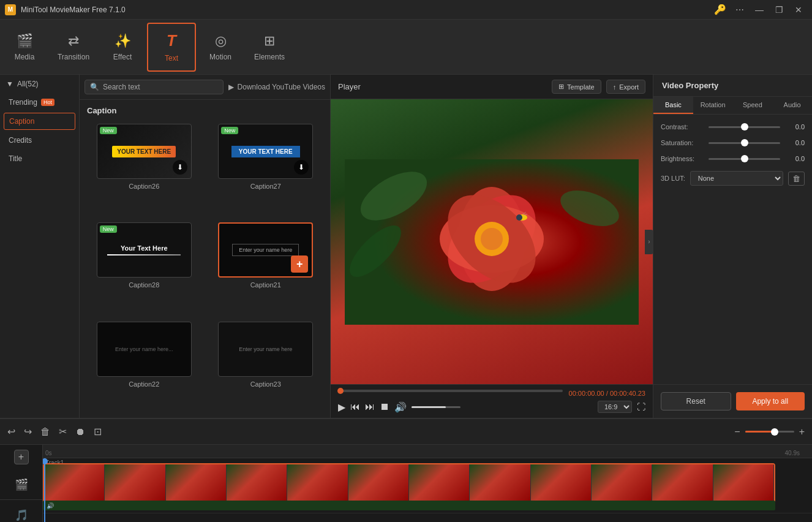 This screenshot has width=812, height=522. I want to click on toolbar-elements: ⊞ Elements, so click(269, 47).